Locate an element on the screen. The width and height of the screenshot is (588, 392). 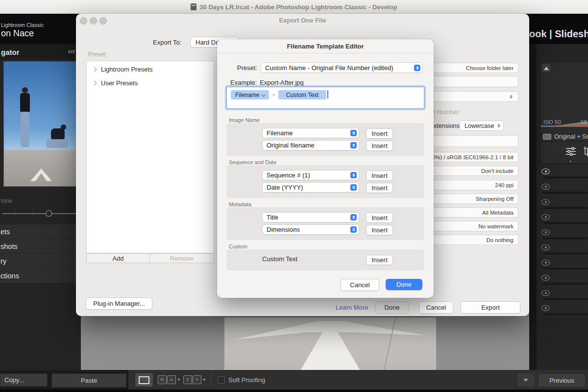
extensions-value: Lowercase is located at coordinates (480, 126).